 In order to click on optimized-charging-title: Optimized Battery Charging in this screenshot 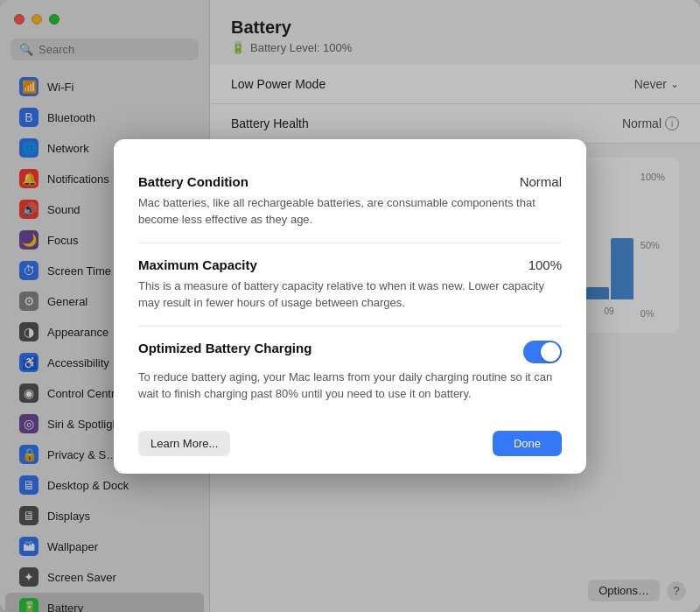, I will do `click(225, 348)`.